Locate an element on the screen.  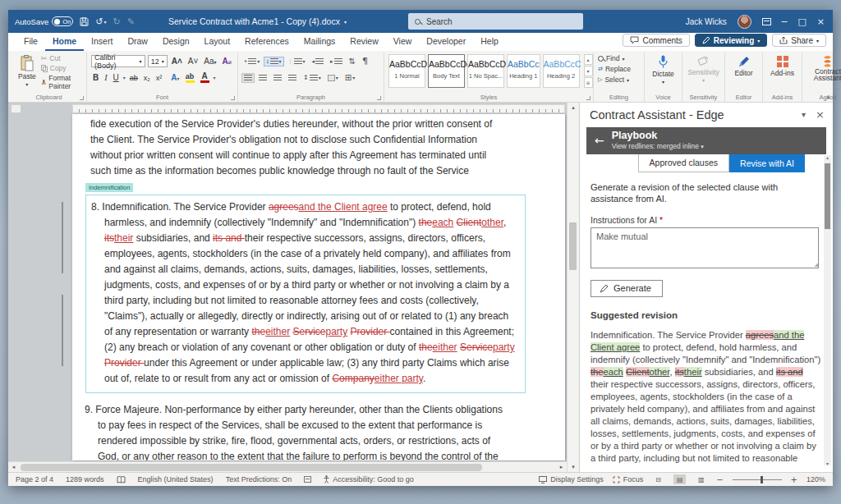
dictate-button: Dictate ▾ is located at coordinates (664, 70).